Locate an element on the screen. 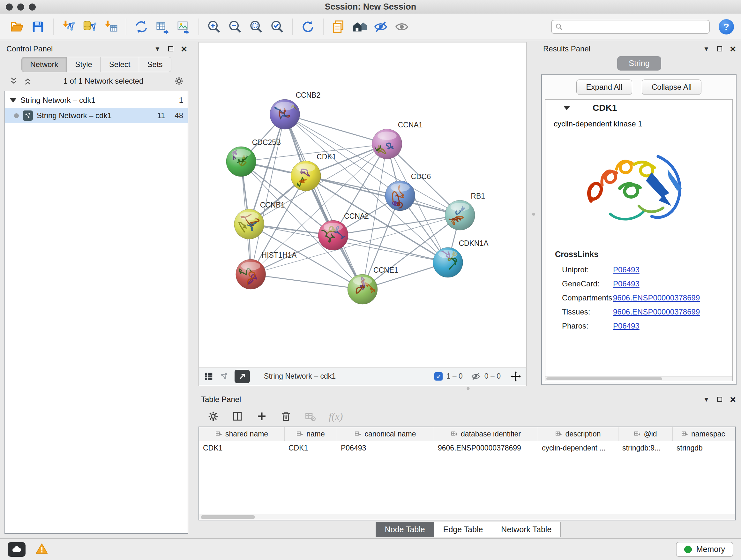 This screenshot has height=560, width=741. network-overview-icon is located at coordinates (224, 376).